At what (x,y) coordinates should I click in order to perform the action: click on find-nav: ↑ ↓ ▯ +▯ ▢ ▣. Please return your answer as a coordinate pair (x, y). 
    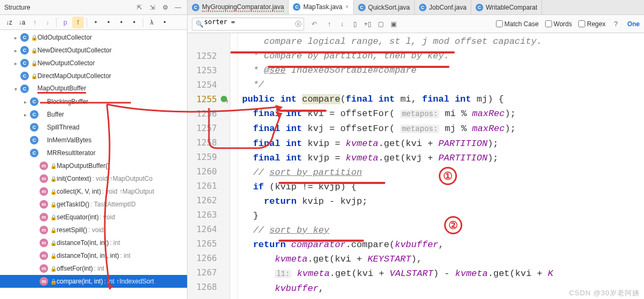
    Looking at the image, I should click on (361, 24).